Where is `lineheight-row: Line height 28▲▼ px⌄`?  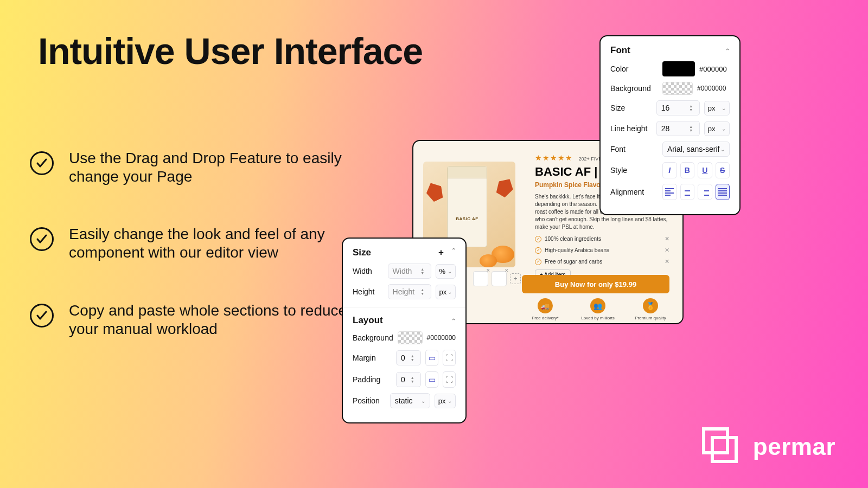
lineheight-row: Line height 28▲▼ px⌄ is located at coordinates (670, 129).